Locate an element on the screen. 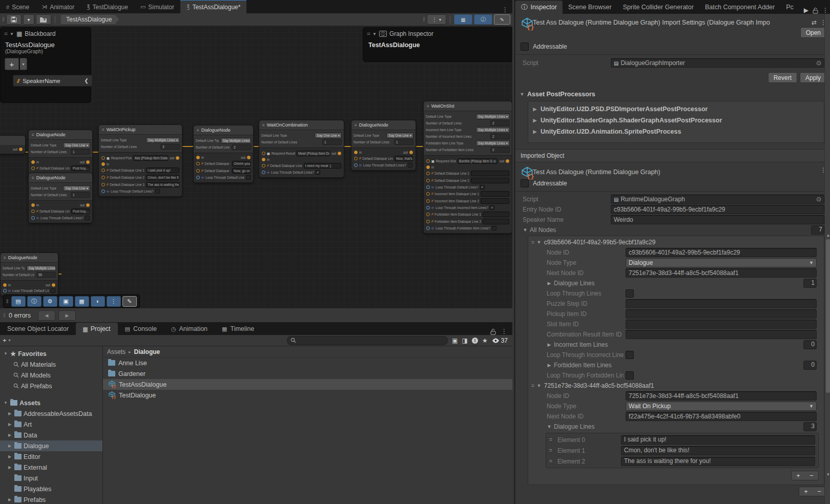  property-field: 7251e73e-38d3-44ff-a8c5-bcf54088aaf1 is located at coordinates (721, 273).